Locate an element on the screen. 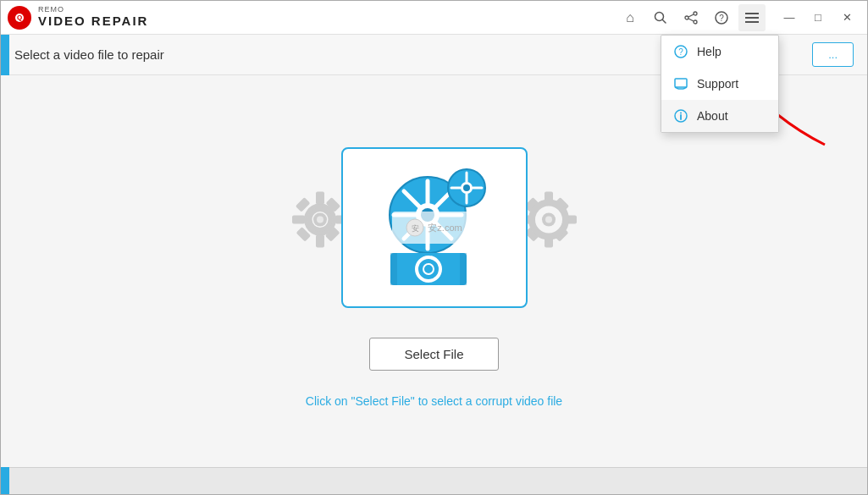 The height and width of the screenshot is (495, 868). home-button: ⌂ is located at coordinates (630, 18).